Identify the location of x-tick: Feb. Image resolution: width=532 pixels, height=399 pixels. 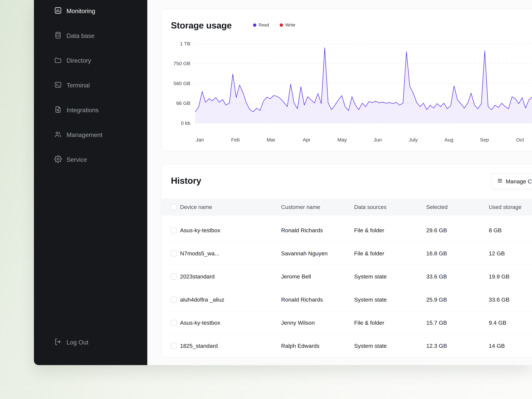
(235, 140).